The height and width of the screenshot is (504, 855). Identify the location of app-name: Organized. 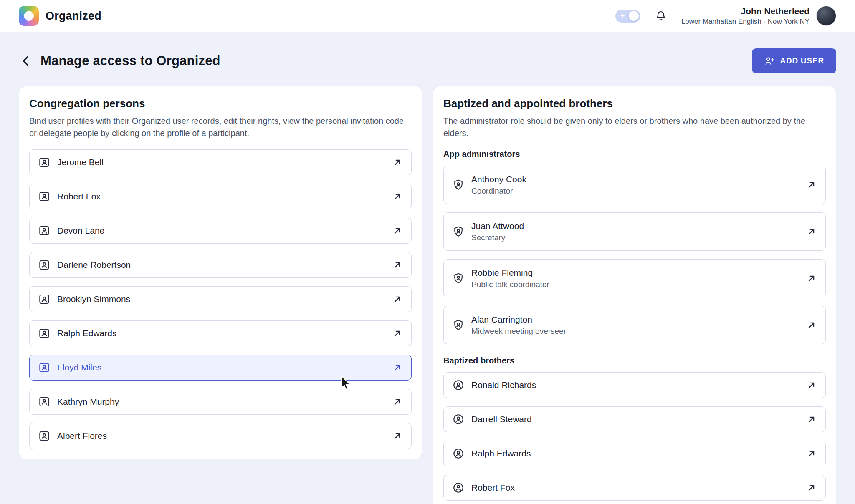
(73, 16).